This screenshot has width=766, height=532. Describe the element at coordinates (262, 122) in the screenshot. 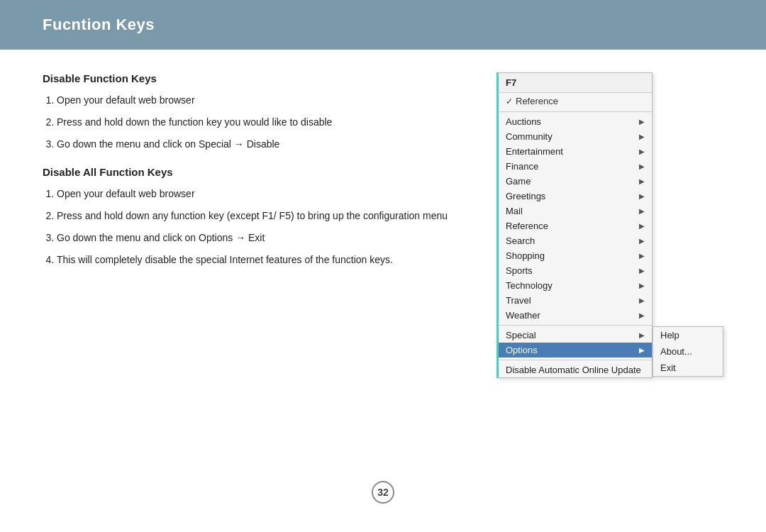

I see `list-item: Press and hold down the function key you…` at that location.